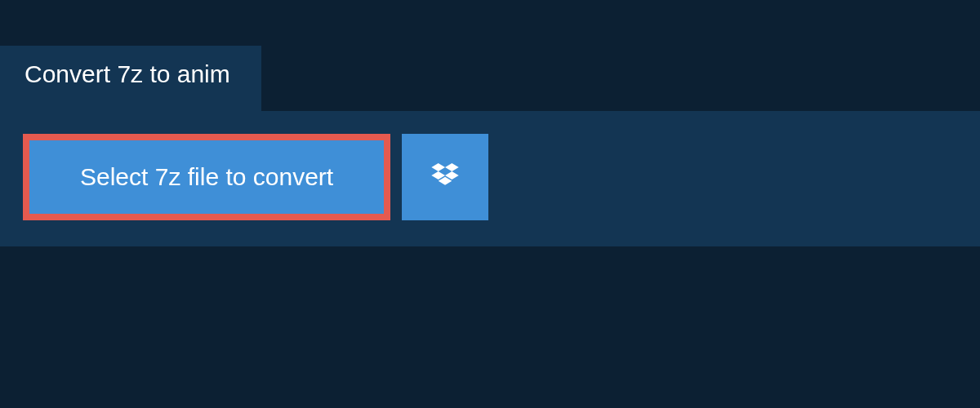  What do you see at coordinates (207, 177) in the screenshot?
I see `select-file-label: Select 7z file to convert` at bounding box center [207, 177].